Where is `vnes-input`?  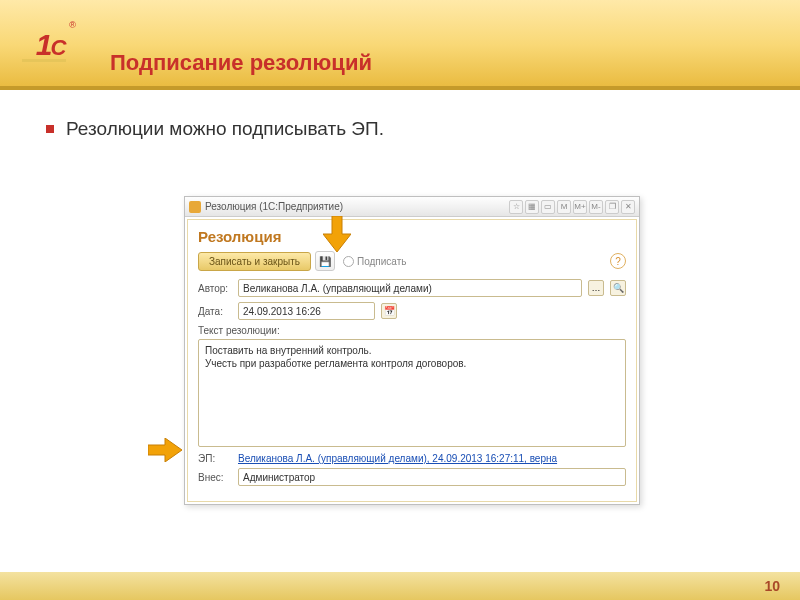
vnes-input is located at coordinates (432, 477).